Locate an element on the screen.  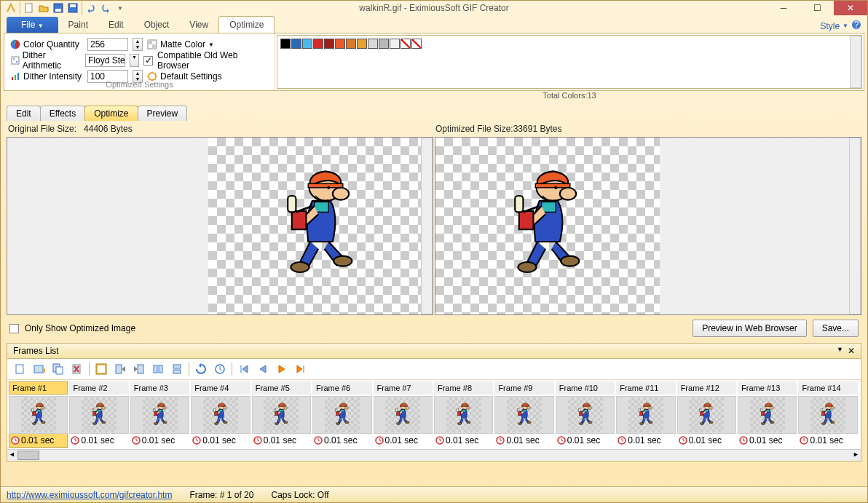
minimize-button: ─ is located at coordinates (784, 8).